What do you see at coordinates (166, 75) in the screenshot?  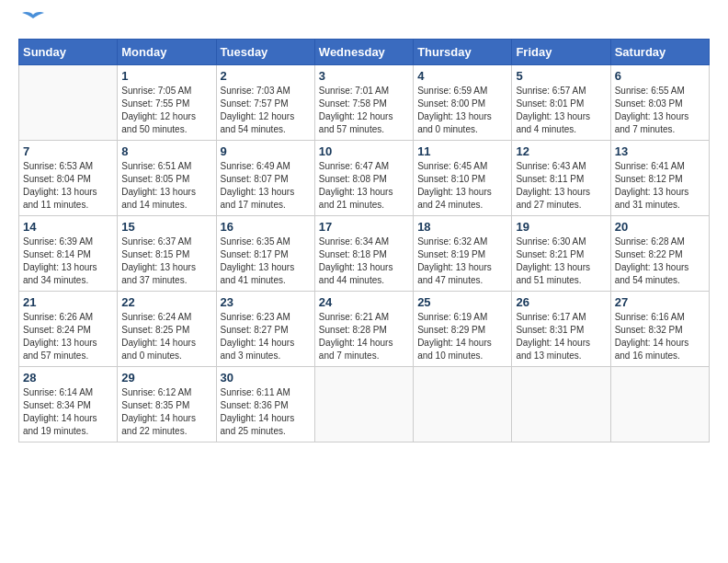 I see `day-number: 1` at bounding box center [166, 75].